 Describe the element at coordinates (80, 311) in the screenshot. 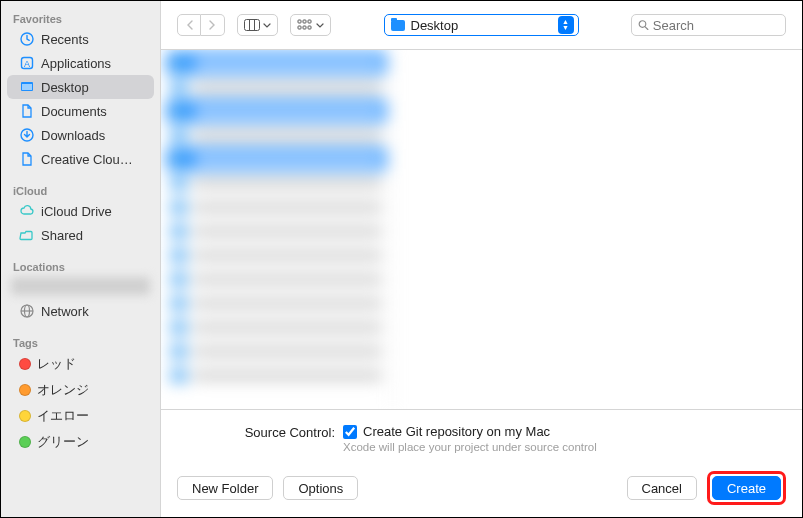

I see `sidebar-item-network: Network` at that location.